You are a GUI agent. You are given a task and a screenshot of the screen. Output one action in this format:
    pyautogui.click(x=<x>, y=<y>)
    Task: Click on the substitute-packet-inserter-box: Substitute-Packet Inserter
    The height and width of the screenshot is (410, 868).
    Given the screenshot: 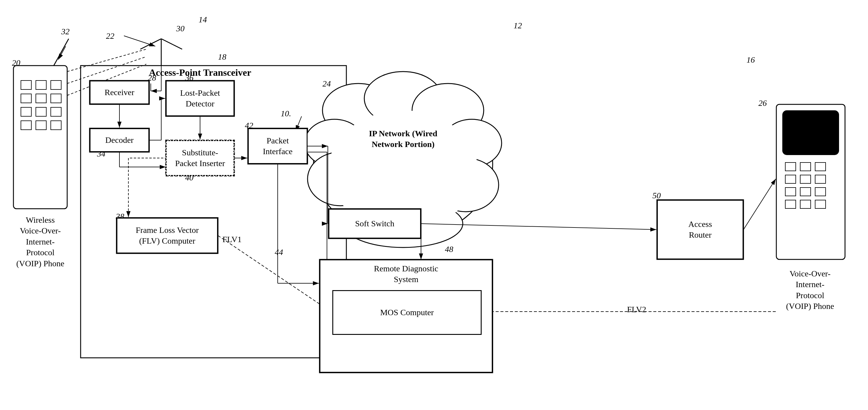 What is the action you would take?
    pyautogui.click(x=200, y=158)
    